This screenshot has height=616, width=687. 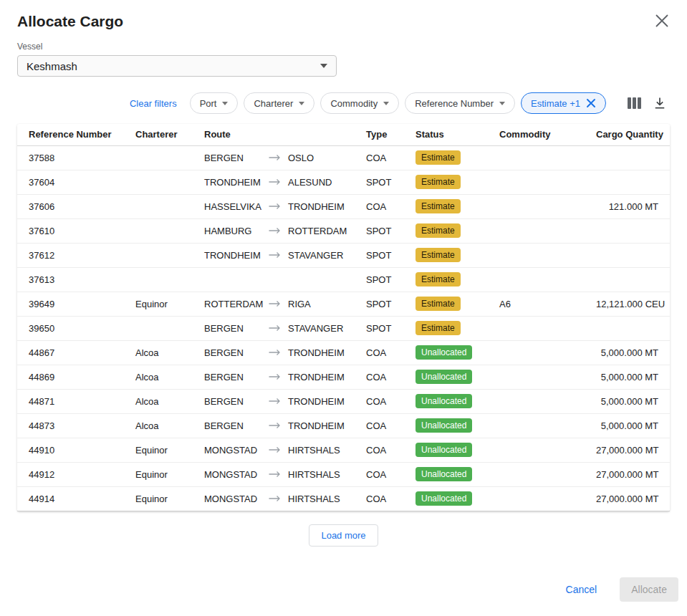 What do you see at coordinates (563, 103) in the screenshot?
I see `filter-chip-status-estimate: Estimate +1` at bounding box center [563, 103].